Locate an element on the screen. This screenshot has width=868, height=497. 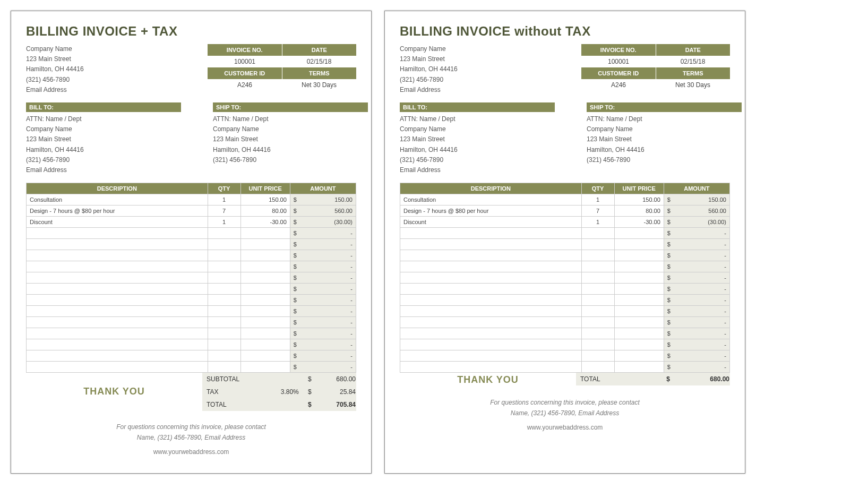
shipto-attn: ATTN: Name / Dept is located at coordinates (664, 119).